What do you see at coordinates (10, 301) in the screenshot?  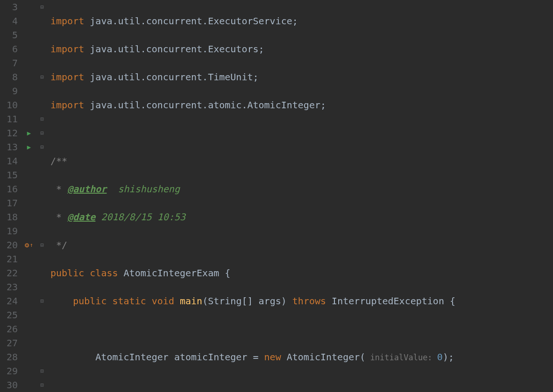 I see `line-number: 24` at bounding box center [10, 301].